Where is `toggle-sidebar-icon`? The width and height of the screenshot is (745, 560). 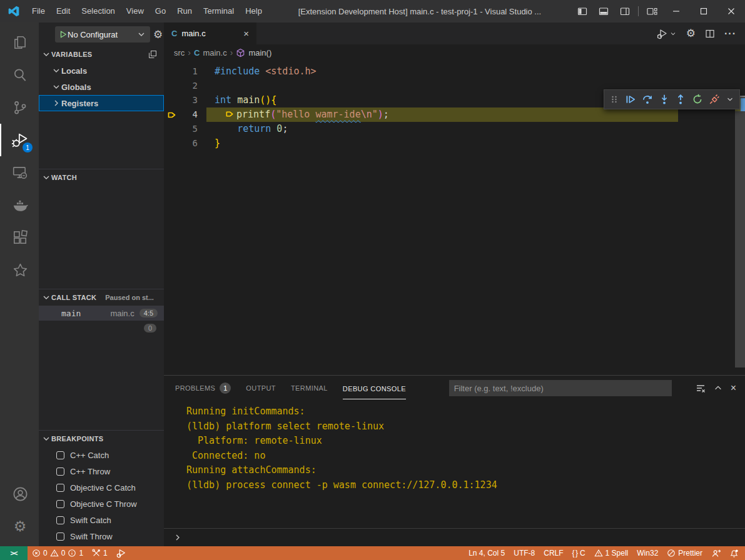
toggle-sidebar-icon is located at coordinates (582, 11).